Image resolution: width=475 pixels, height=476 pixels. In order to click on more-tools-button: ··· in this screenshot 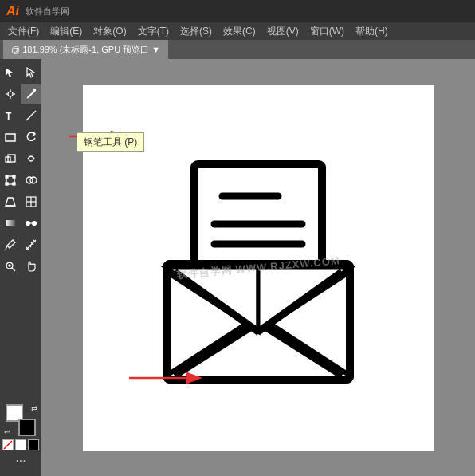, I will do `click(21, 461)`.